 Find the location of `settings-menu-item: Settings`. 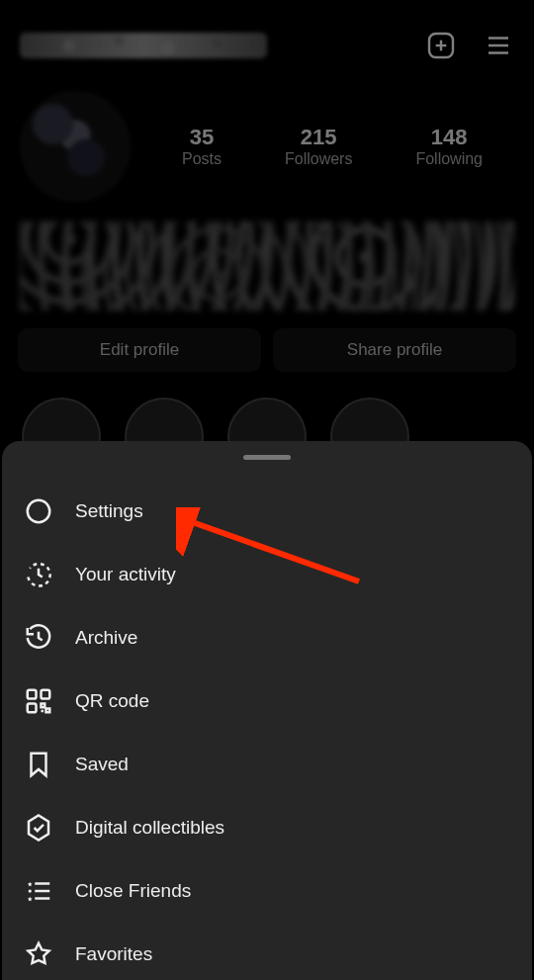

settings-menu-item: Settings is located at coordinates (267, 511).